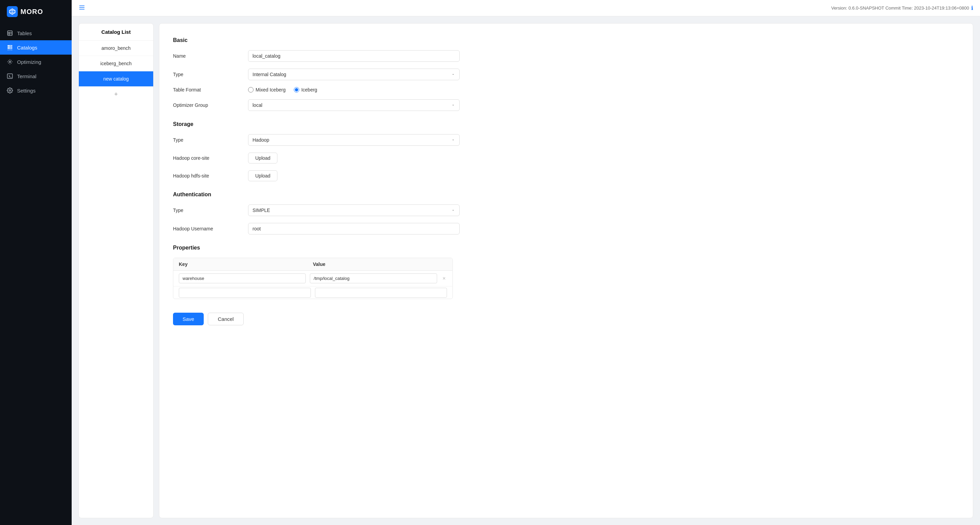 The image size is (980, 525). What do you see at coordinates (566, 124) in the screenshot?
I see `section-storage-title: Storage` at bounding box center [566, 124].